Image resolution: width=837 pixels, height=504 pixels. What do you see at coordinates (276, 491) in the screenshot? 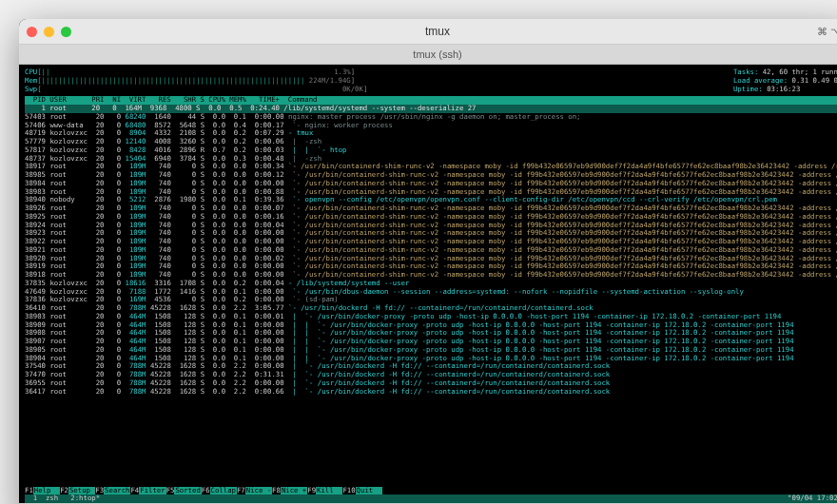
I see `fn-key: F8` at bounding box center [276, 491].